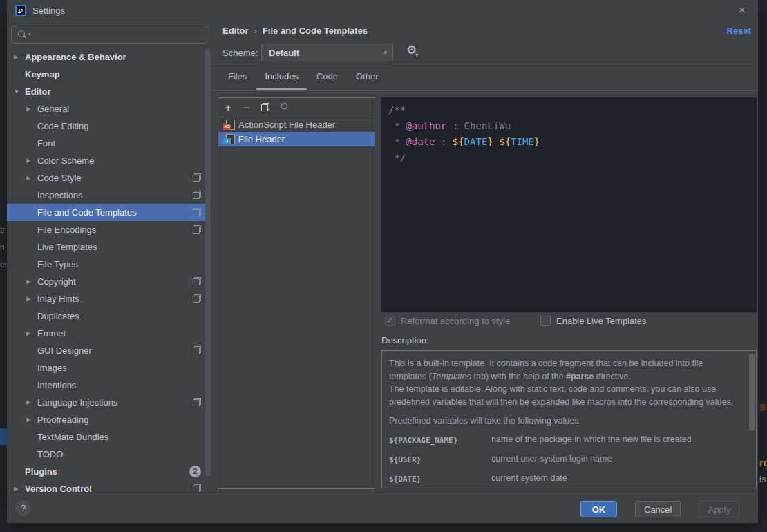 The image size is (767, 532). I want to click on sidebar-item-label: Inspections, so click(60, 195).